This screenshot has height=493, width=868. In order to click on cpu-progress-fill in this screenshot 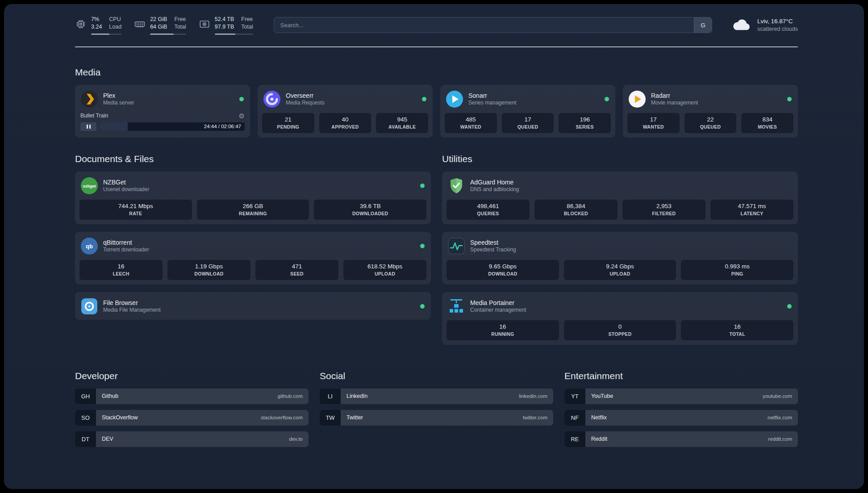, I will do `click(100, 34)`.